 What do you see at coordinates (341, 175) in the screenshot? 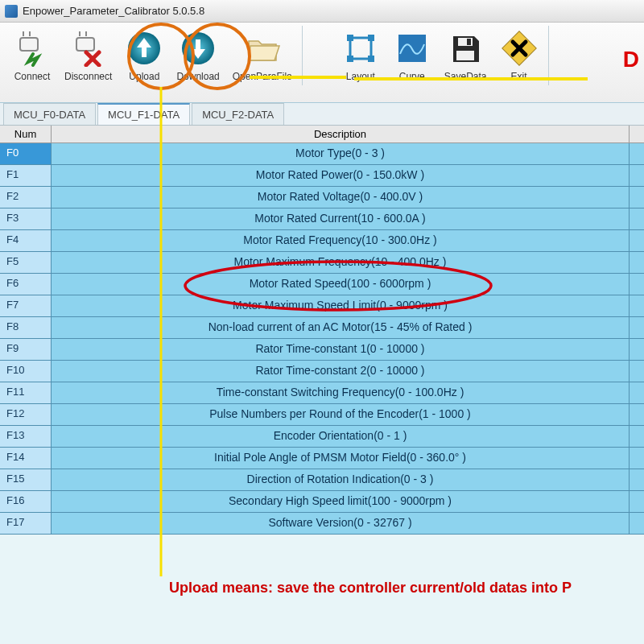
I see `cell-description: Motor Rated Power(0 - 150.0kW )` at bounding box center [341, 175].